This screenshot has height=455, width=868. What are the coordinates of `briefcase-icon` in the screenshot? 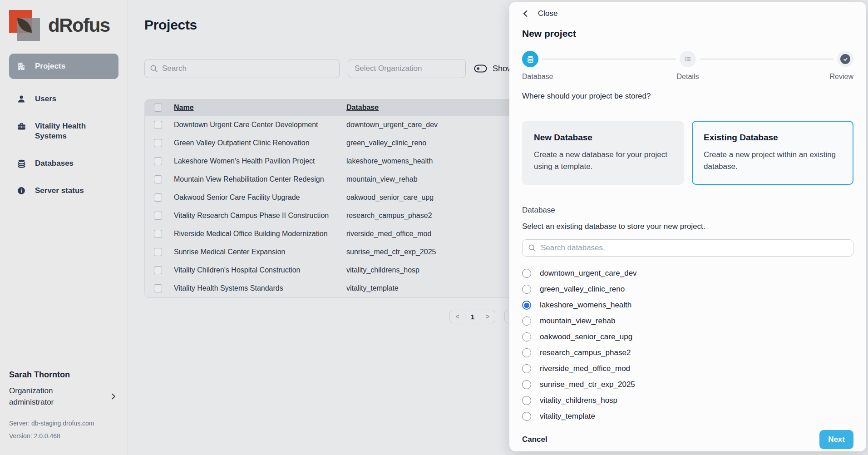 It's located at (21, 126).